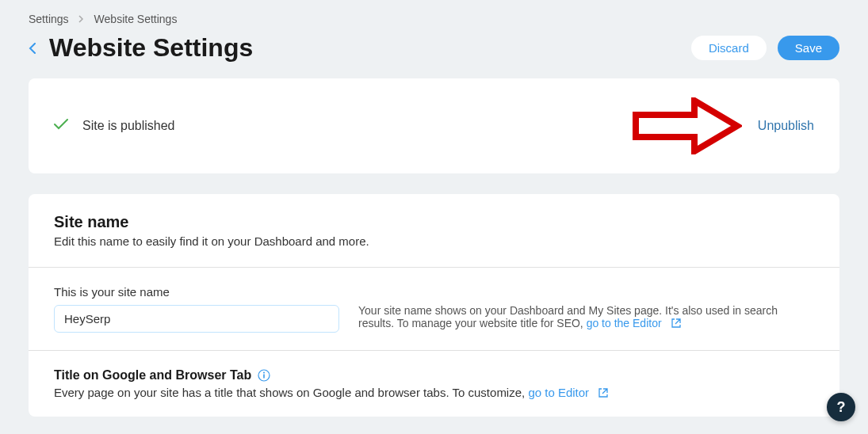  What do you see at coordinates (434, 393) in the screenshot?
I see `title-seo-desc: Every page on your site has a title that…` at bounding box center [434, 393].